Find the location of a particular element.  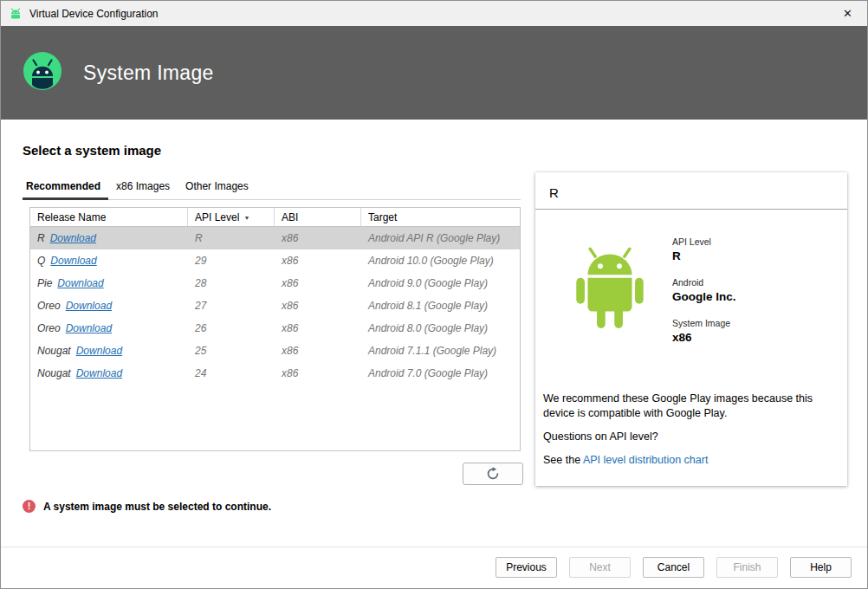

target-cell: Android 10.0 (Google Play) is located at coordinates (440, 261).